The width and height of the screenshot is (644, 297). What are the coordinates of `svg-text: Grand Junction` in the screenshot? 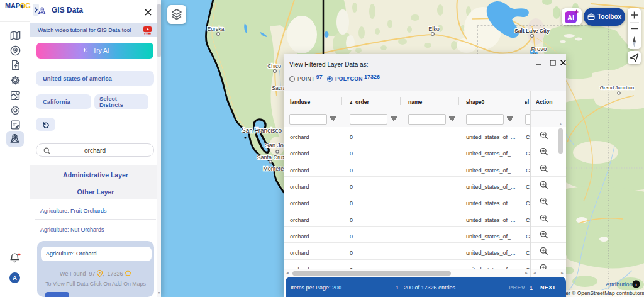 It's located at (617, 88).